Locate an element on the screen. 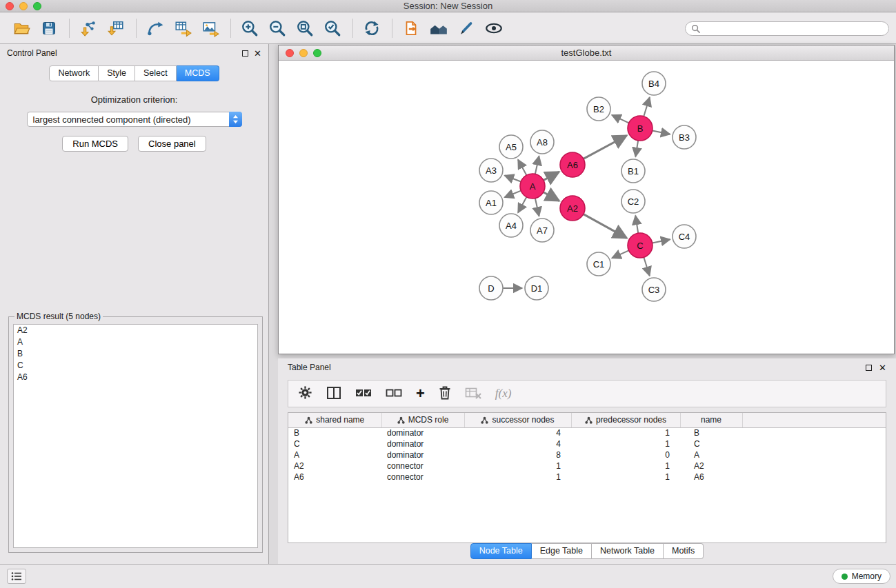 This screenshot has height=588, width=896. task-history-button is located at coordinates (17, 576).